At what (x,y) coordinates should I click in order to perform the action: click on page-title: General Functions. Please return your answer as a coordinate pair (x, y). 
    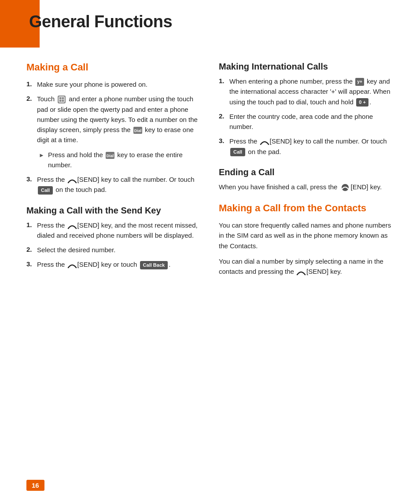
    Looking at the image, I should click on (100, 22).